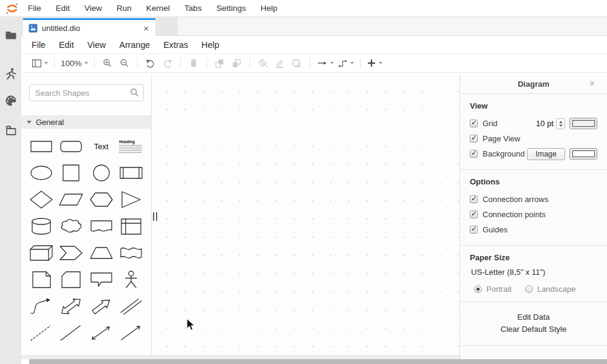 The height and width of the screenshot is (364, 607). I want to click on shape-actor, so click(132, 280).